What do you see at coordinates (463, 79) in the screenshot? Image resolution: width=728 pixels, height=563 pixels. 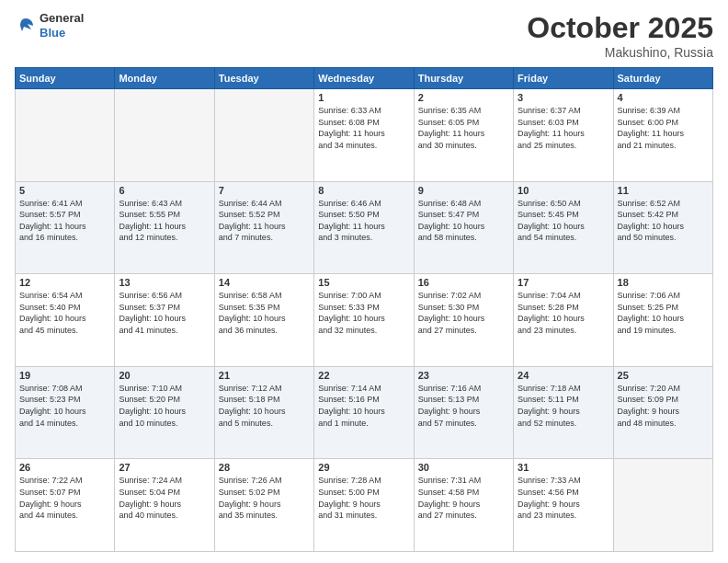 I see `col-thursday: Thursday` at bounding box center [463, 79].